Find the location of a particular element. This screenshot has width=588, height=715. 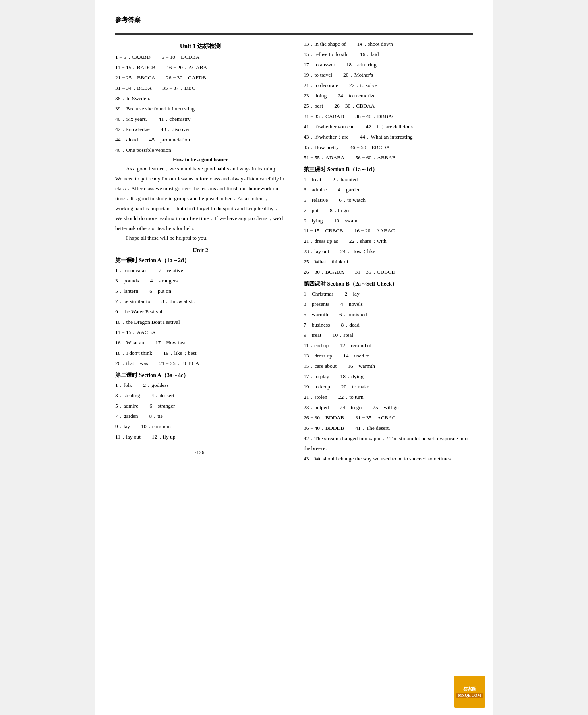

page-number: ·126· is located at coordinates (200, 452).